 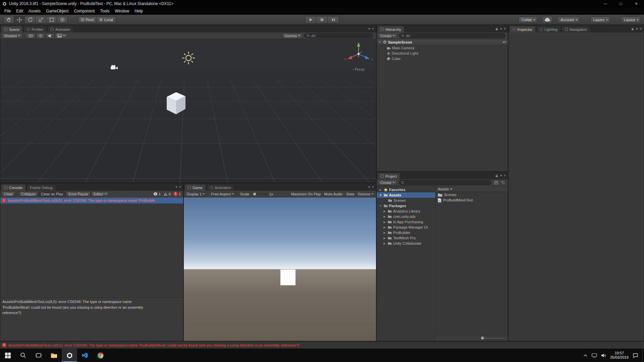 What do you see at coordinates (12, 29) in the screenshot?
I see `tab-scene: Scene` at bounding box center [12, 29].